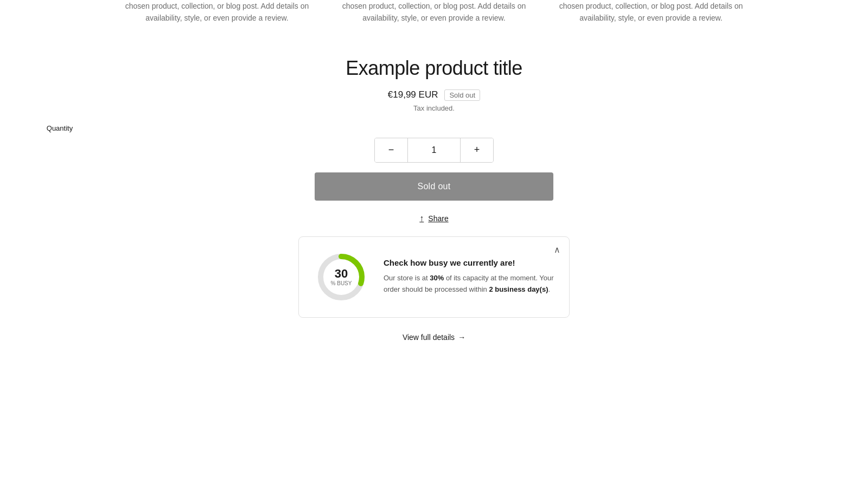 The height and width of the screenshot is (488, 868). I want to click on tax-info: Tax included., so click(434, 108).